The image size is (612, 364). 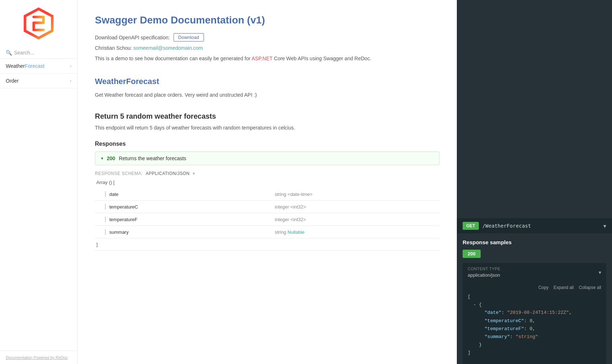 What do you see at coordinates (267, 82) in the screenshot?
I see `section-title: WeatherForecast` at bounding box center [267, 82].